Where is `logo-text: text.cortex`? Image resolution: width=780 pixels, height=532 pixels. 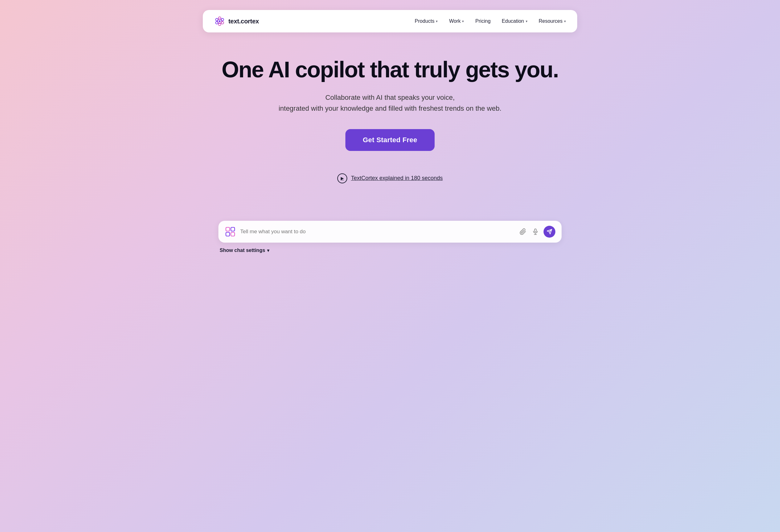 logo-text: text.cortex is located at coordinates (244, 21).